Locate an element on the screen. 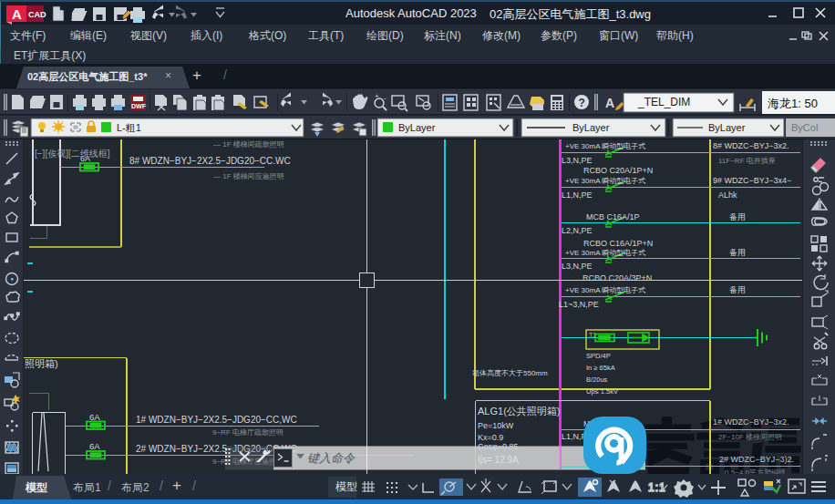  svg-text: ByCol is located at coordinates (804, 128).